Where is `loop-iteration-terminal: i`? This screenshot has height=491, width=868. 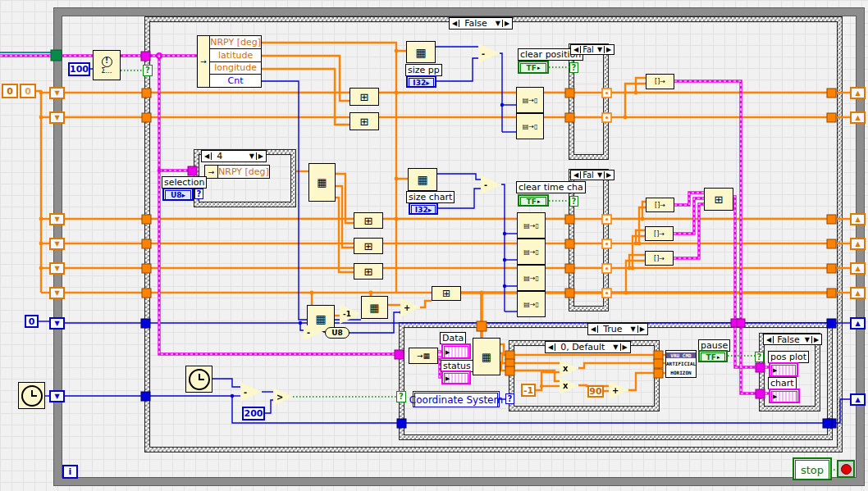 loop-iteration-terminal: i is located at coordinates (71, 472).